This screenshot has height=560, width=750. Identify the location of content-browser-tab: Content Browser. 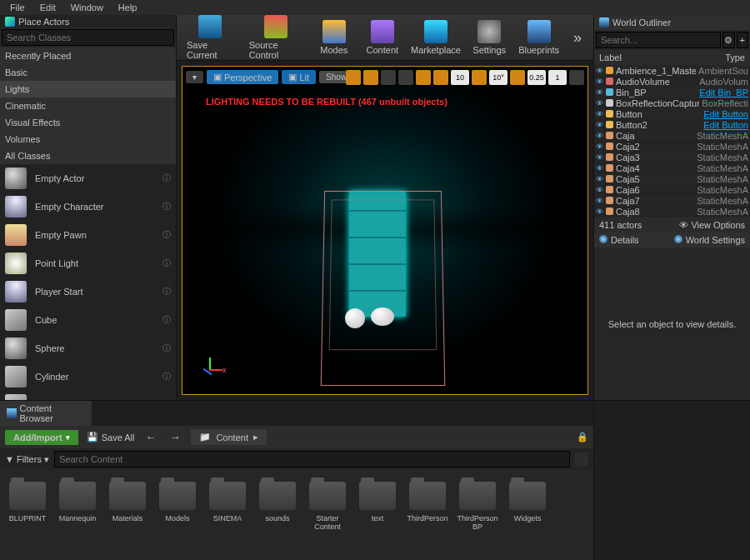
(46, 413).